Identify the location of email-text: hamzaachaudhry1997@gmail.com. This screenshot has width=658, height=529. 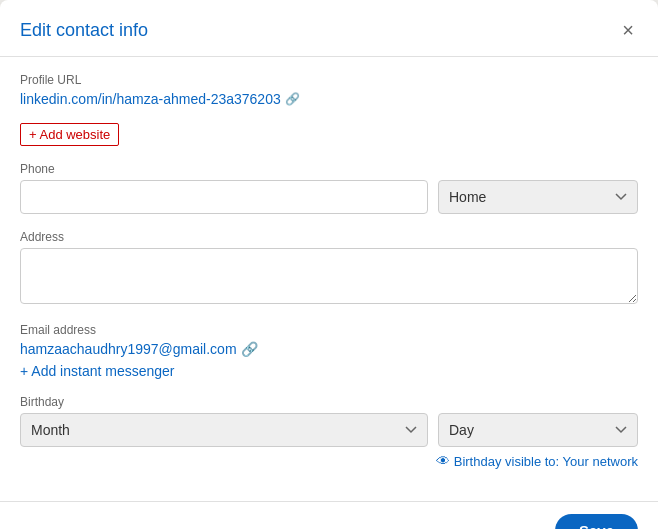
(128, 349).